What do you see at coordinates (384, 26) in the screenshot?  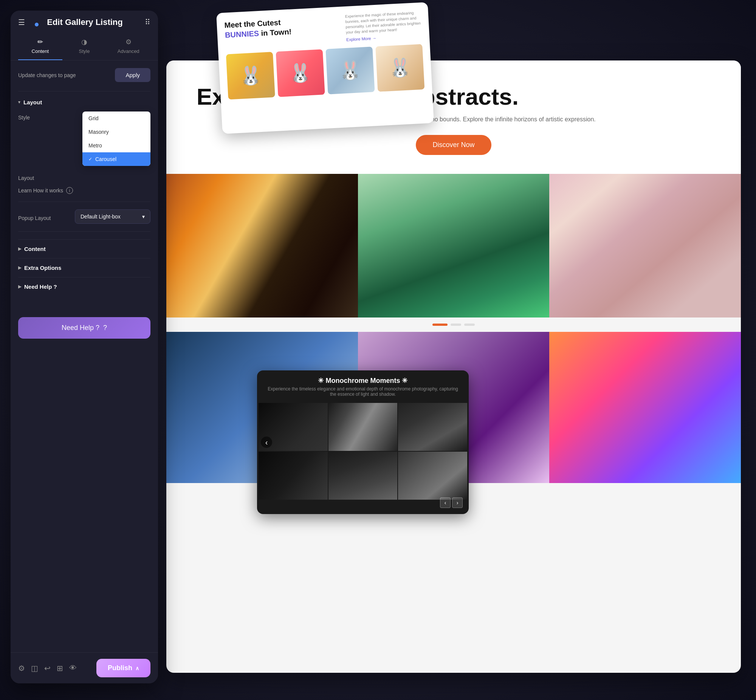 I see `bunny-info-area: Experience the magic of these endearing …` at bounding box center [384, 26].